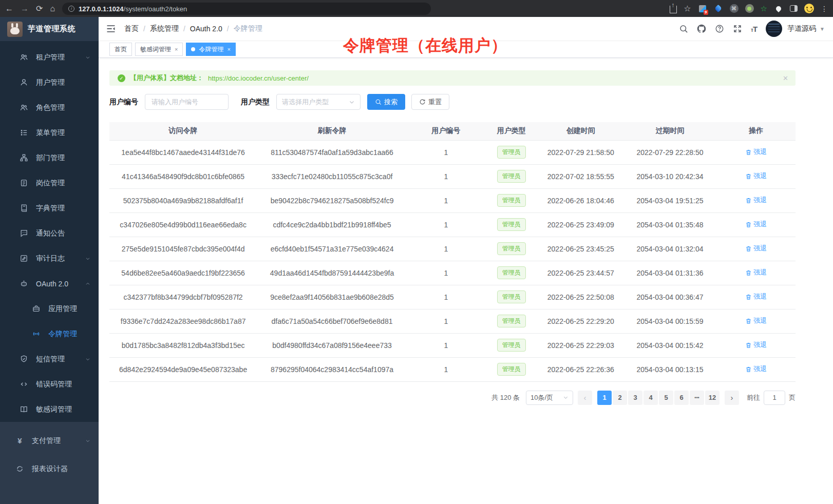  What do you see at coordinates (156, 49) in the screenshot?
I see `tab-label: 敏感词管理` at bounding box center [156, 49].